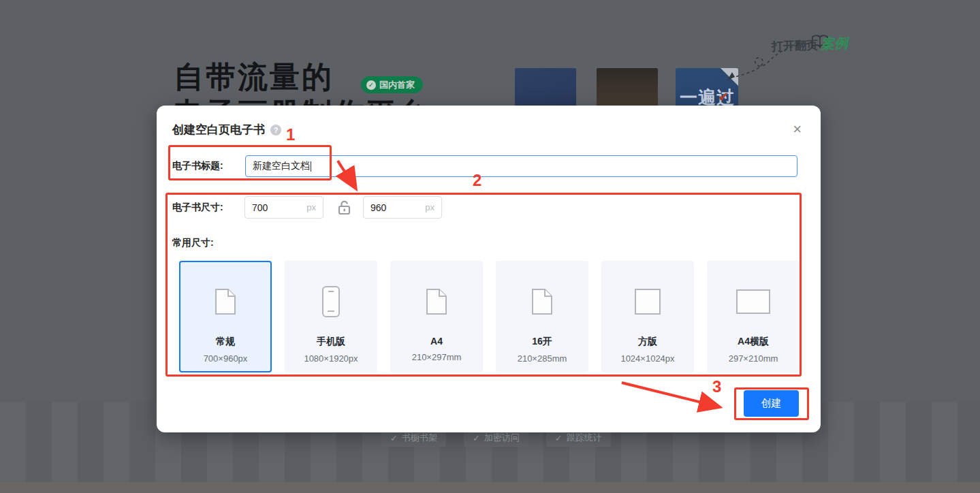 This screenshot has width=980, height=493. What do you see at coordinates (345, 208) in the screenshot?
I see `unlock-icon` at bounding box center [345, 208].